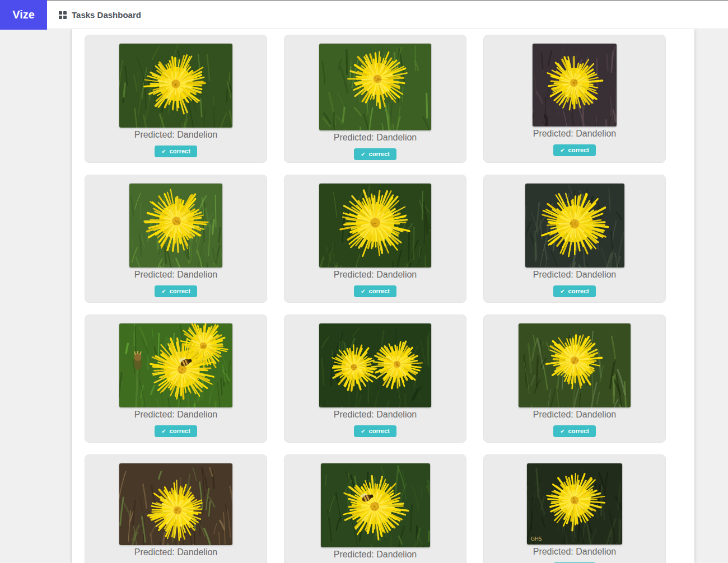  I want to click on dandelion-image: GHS, so click(575, 504).